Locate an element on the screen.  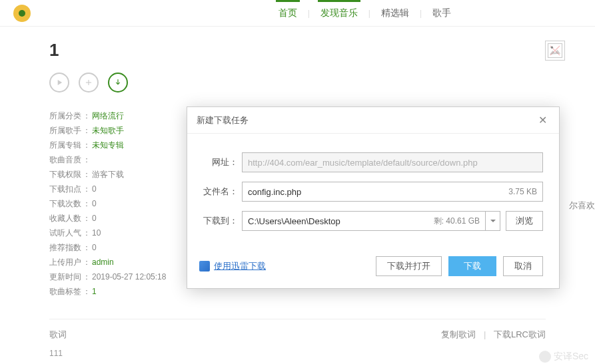
filename-label: 文件名： is located at coordinates (221, 192).